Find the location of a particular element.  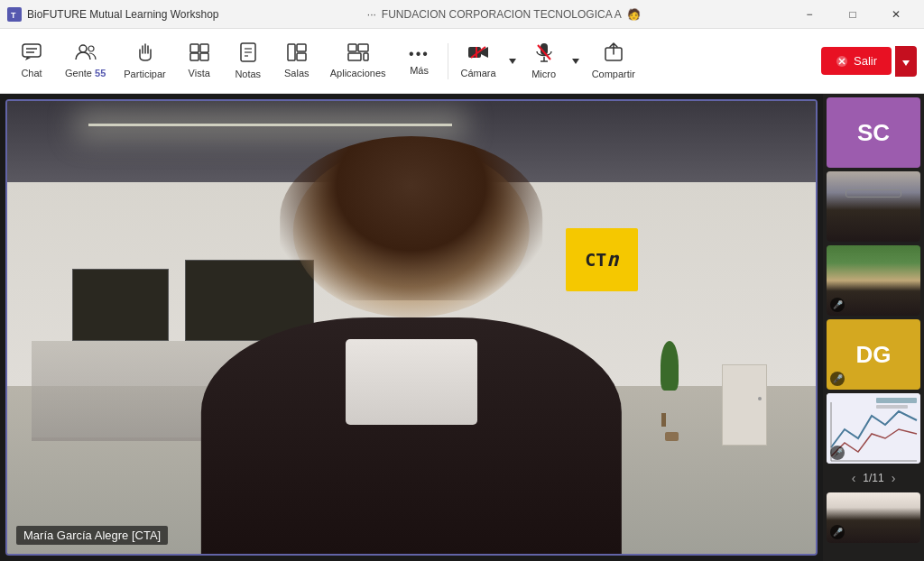

window-controls: − □ ✕ is located at coordinates (853, 14).